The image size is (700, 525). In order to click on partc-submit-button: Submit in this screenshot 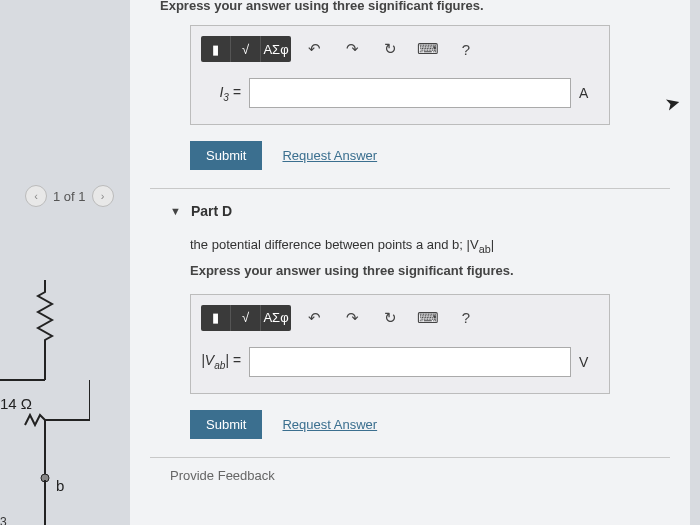, I will do `click(226, 156)`.